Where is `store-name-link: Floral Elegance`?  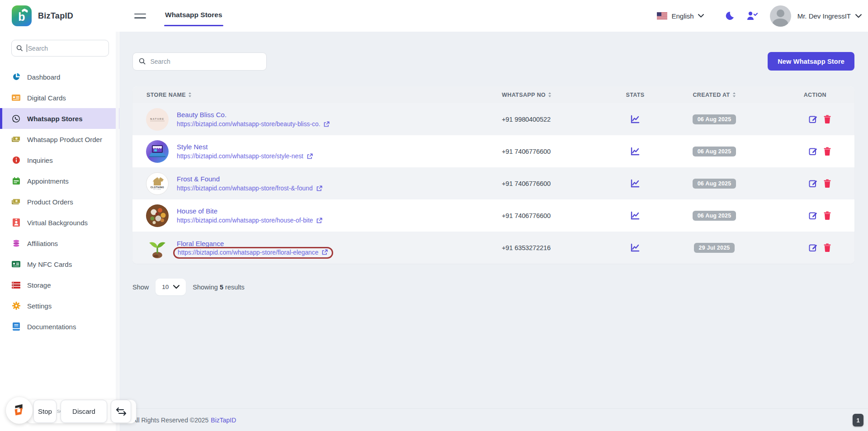
store-name-link: Floral Elegance is located at coordinates (255, 243).